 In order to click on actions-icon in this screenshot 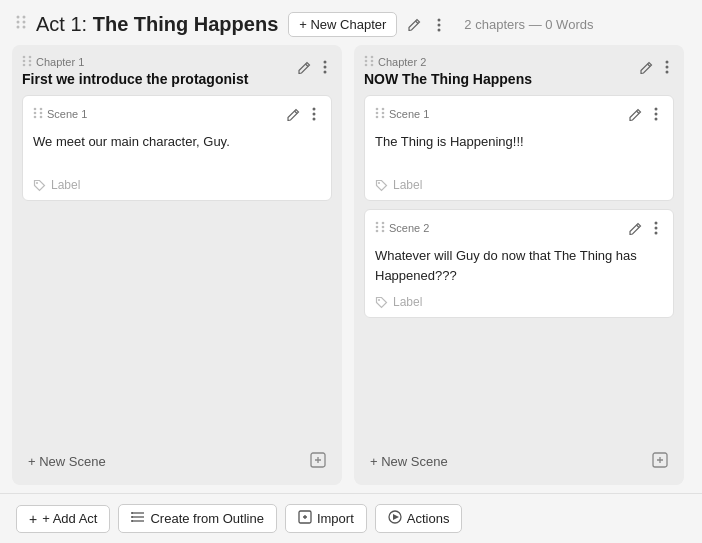, I will do `click(395, 518)`.